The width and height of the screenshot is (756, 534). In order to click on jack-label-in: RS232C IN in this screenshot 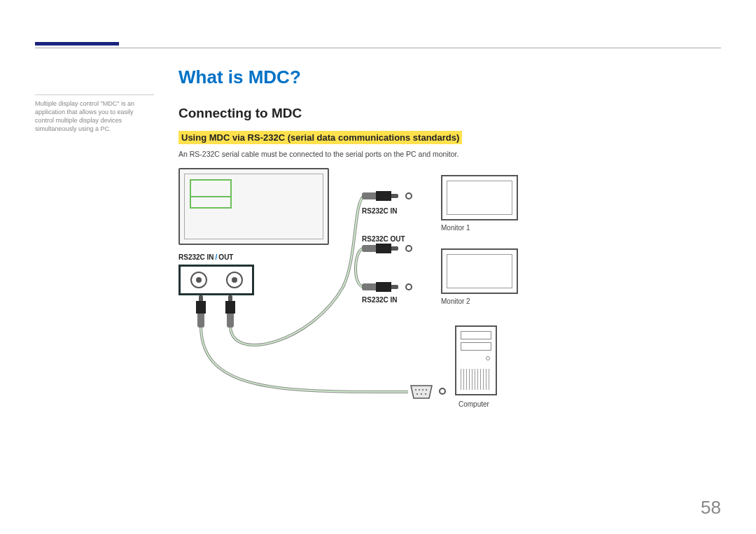, I will do `click(196, 258)`.